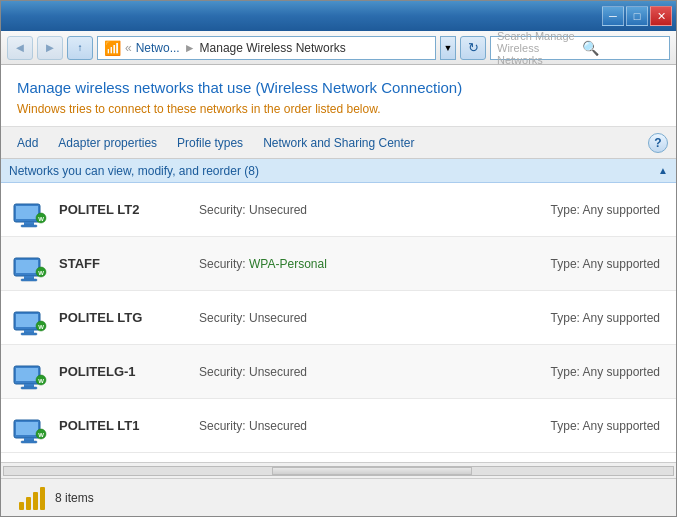 Image resolution: width=677 pixels, height=517 pixels. I want to click on list-header-text: Networks you can view, modify, and reord…, so click(134, 171).